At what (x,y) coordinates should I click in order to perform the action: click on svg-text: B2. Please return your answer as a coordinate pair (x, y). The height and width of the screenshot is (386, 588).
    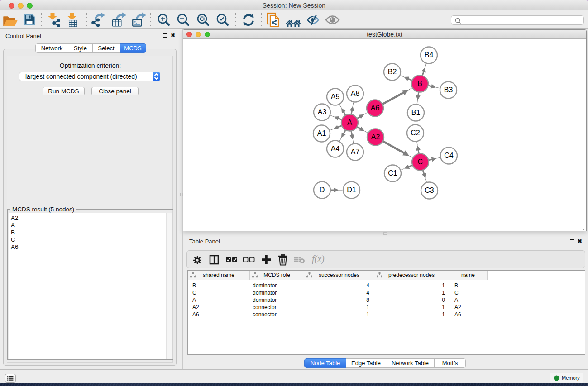
    Looking at the image, I should click on (392, 71).